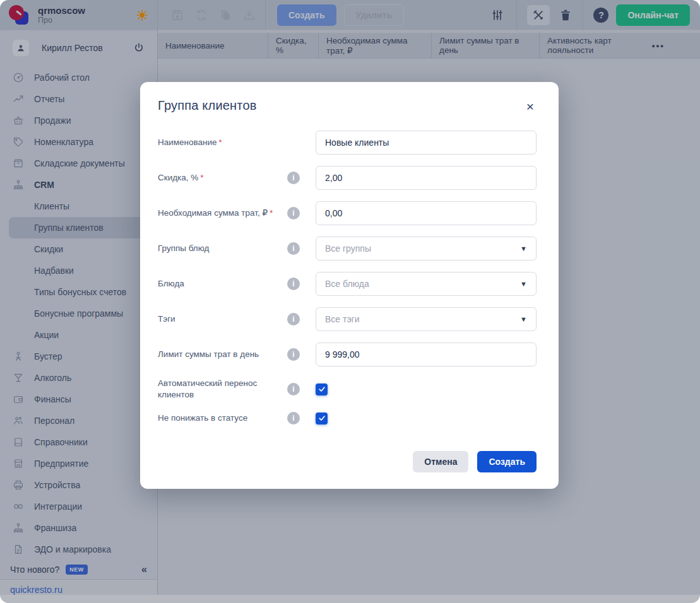  What do you see at coordinates (347, 389) in the screenshot?
I see `field-row-auto-transfer: Автоматический перенос клиентов i` at bounding box center [347, 389].